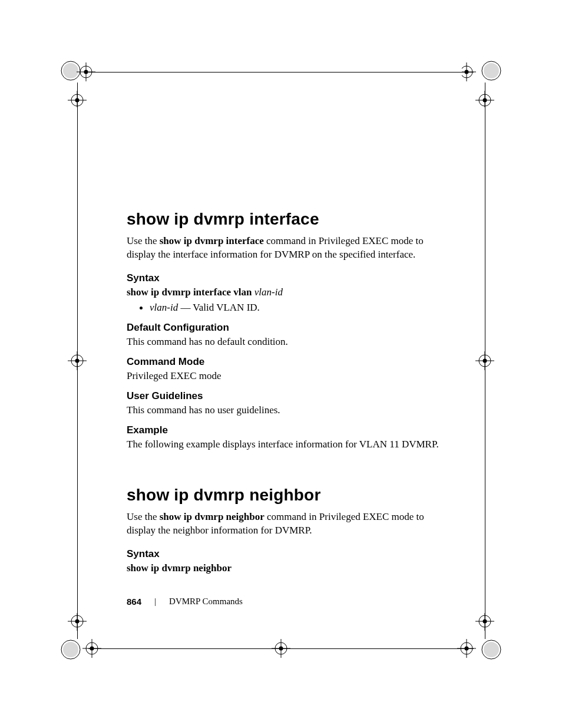  Describe the element at coordinates (185, 601) in the screenshot. I see `page-footer: 864 | DVMRP Commands` at that location.